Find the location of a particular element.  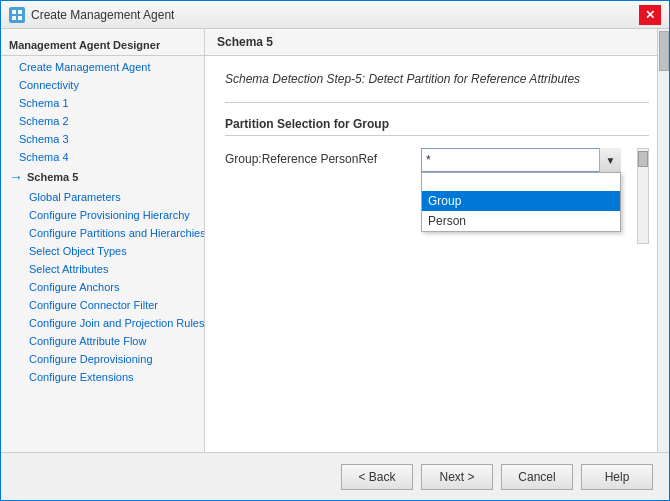

dropdown-container: * ▼ GroupPerson is located at coordinates (521, 160).